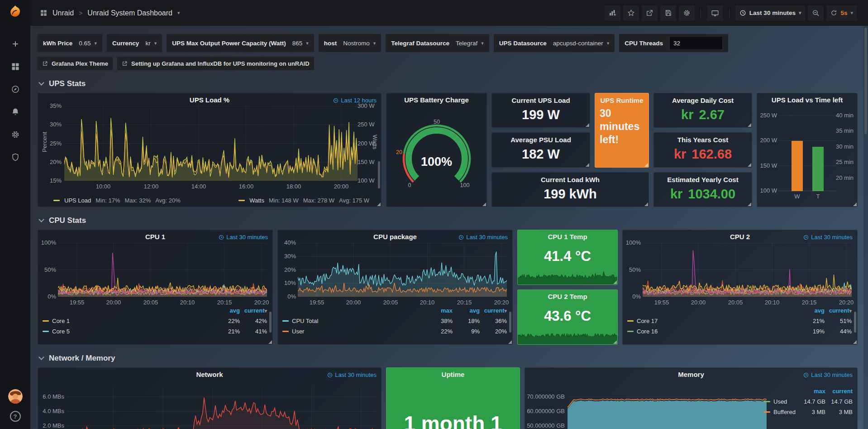 The height and width of the screenshot is (429, 868). I want to click on legend-header-current: current, so click(839, 391).